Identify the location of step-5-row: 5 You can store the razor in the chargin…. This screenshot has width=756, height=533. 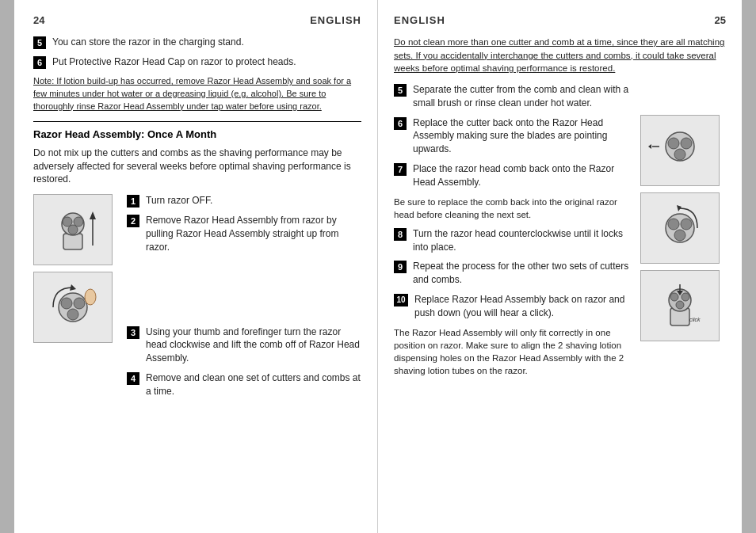
(197, 43).